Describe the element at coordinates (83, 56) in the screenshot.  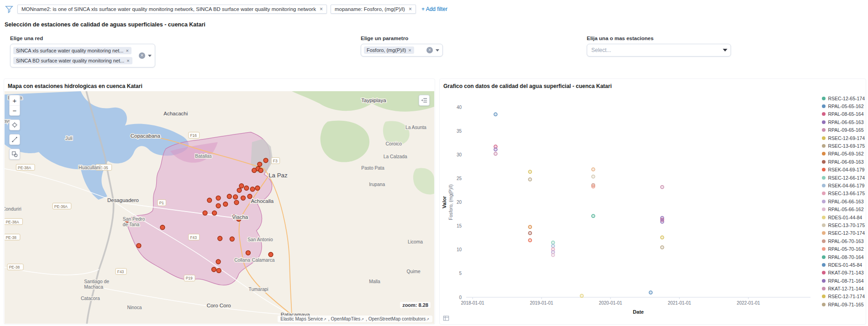
I see `network-combobox: SINCA xls surface water quality monitori…` at that location.